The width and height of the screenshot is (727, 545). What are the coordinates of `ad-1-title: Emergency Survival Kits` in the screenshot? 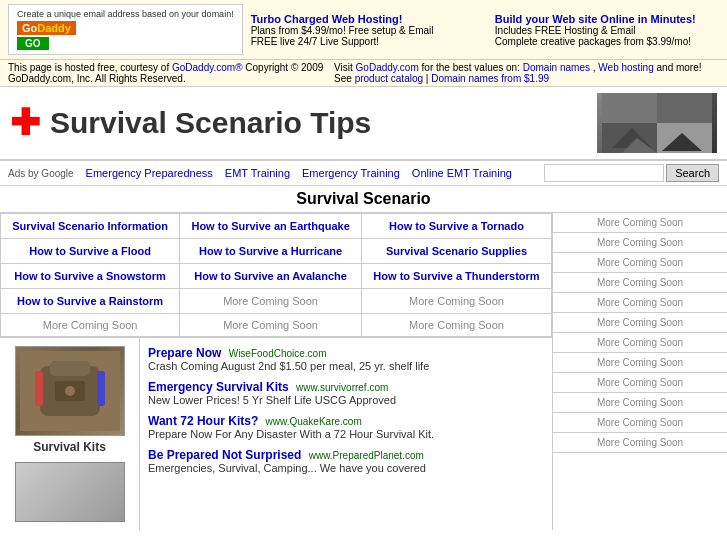 It's located at (218, 387).